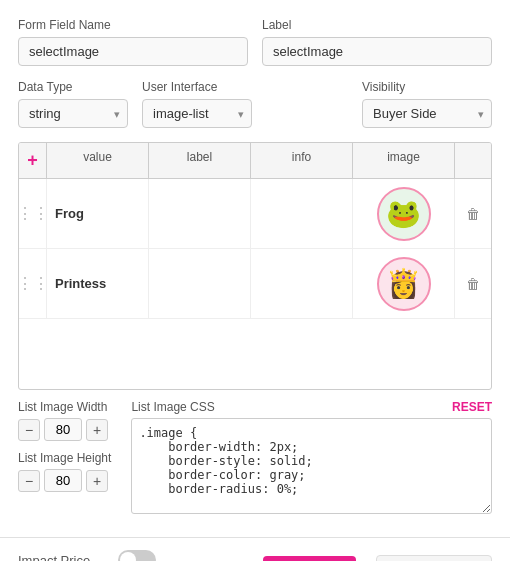 The width and height of the screenshot is (510, 561). What do you see at coordinates (64, 430) in the screenshot?
I see `width-stepper: − +` at bounding box center [64, 430].